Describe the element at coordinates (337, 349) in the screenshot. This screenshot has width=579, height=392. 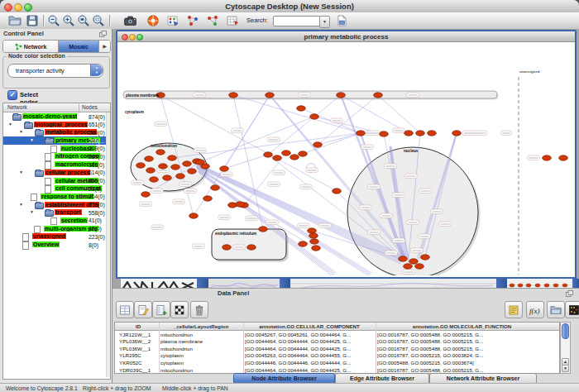
I see `table-row: YPL036W__1mitochondrion[GO:0044464, GO:0…` at that location.